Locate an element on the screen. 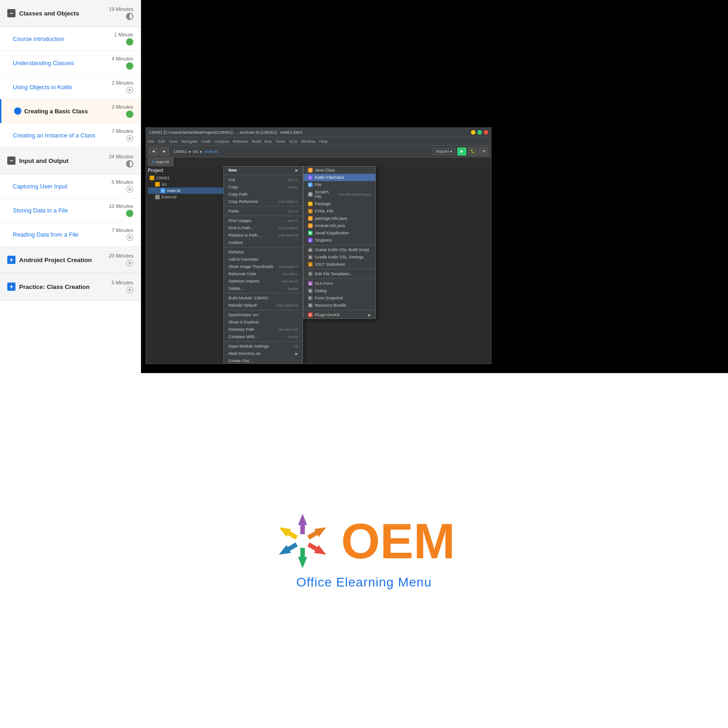  ide-close-btn is located at coordinates (486, 132).